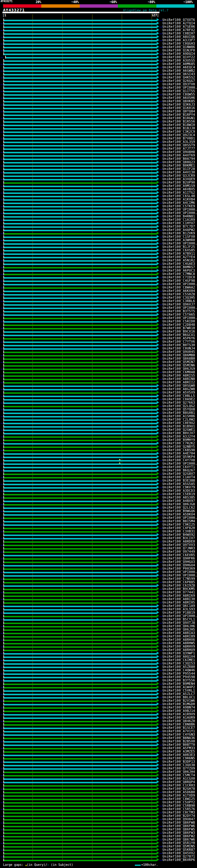  What do you see at coordinates (179, 579) in the screenshot?
I see `hit-label: UniRef100_C7N599` at bounding box center [179, 579].